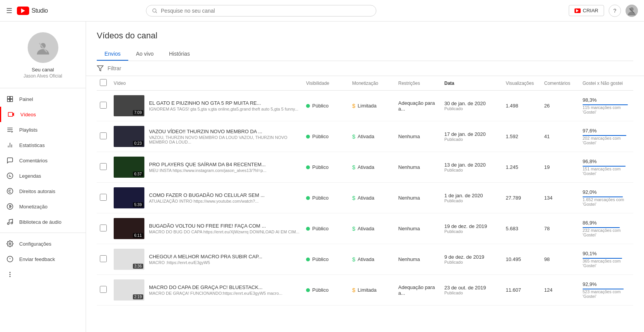 This screenshot has height=332, width=644. Describe the element at coordinates (586, 11) in the screenshot. I see `criar-button: CRIAR` at that location.